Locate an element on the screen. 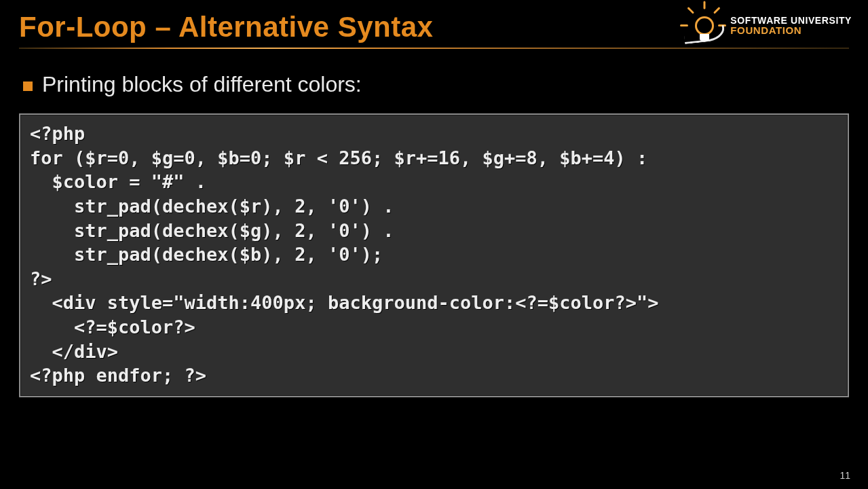 Image resolution: width=868 pixels, height=489 pixels. title-underline is located at coordinates (434, 48).